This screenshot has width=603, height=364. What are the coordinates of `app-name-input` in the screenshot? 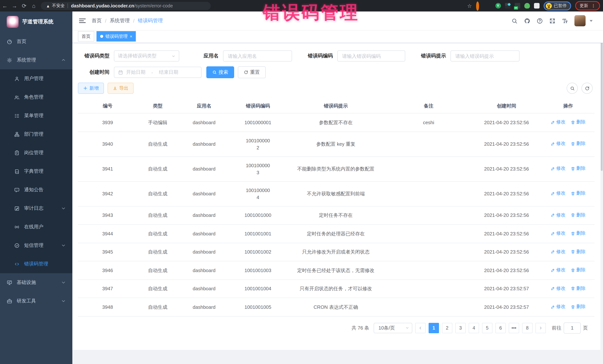 It's located at (257, 56).